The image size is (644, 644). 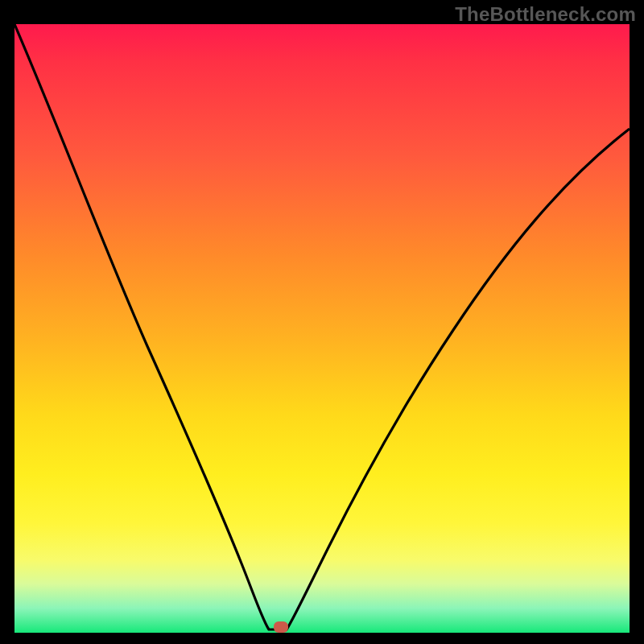 I want to click on minimum-marker, so click(x=281, y=627).